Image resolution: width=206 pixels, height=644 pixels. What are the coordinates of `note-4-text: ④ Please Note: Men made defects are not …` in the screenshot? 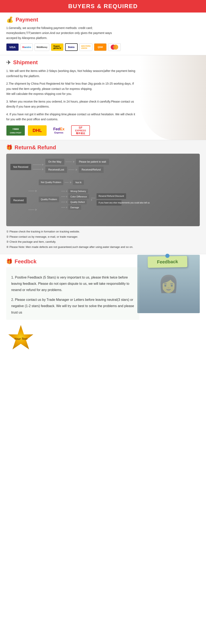 It's located at (70, 247).